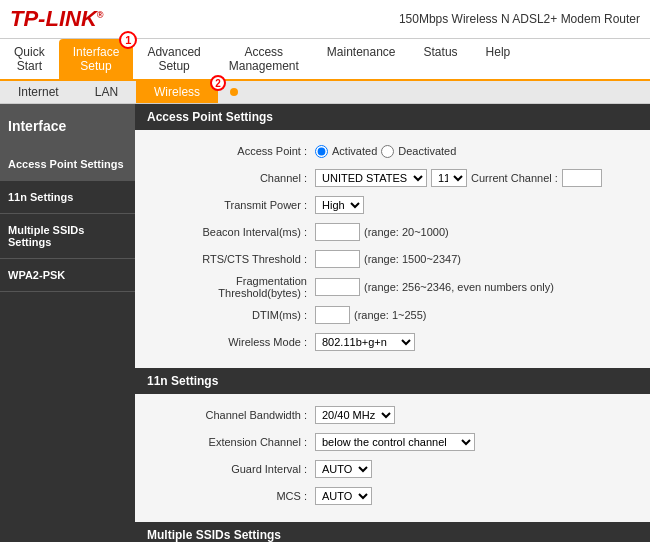 This screenshot has width=650, height=542. I want to click on channel-country-select: UNITED STATES, so click(371, 178).